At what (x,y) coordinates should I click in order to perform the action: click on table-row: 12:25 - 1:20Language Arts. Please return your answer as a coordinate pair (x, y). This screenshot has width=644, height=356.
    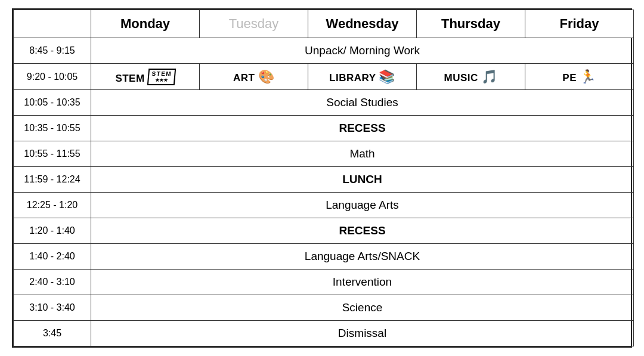
    Looking at the image, I should click on (324, 205).